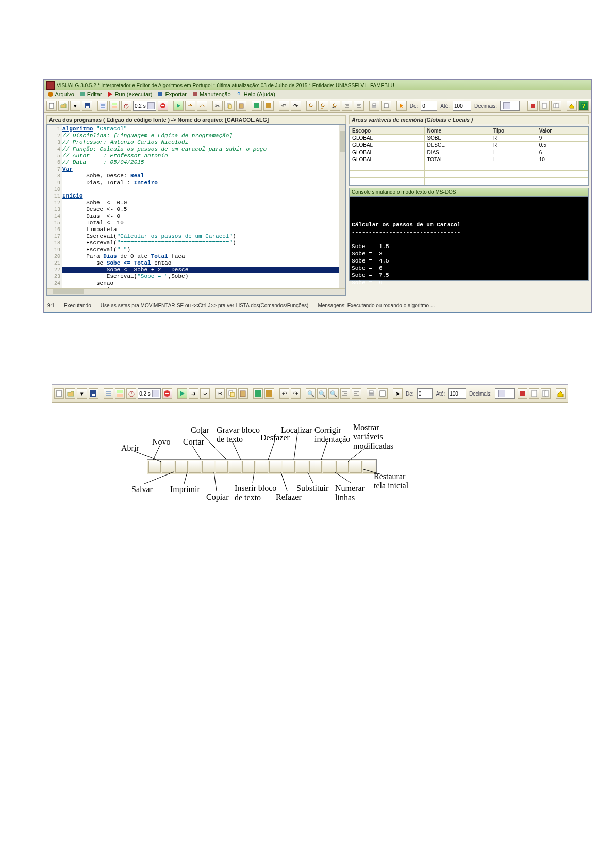  What do you see at coordinates (342, 207) in the screenshot?
I see `editor-vscrollbar` at bounding box center [342, 207].